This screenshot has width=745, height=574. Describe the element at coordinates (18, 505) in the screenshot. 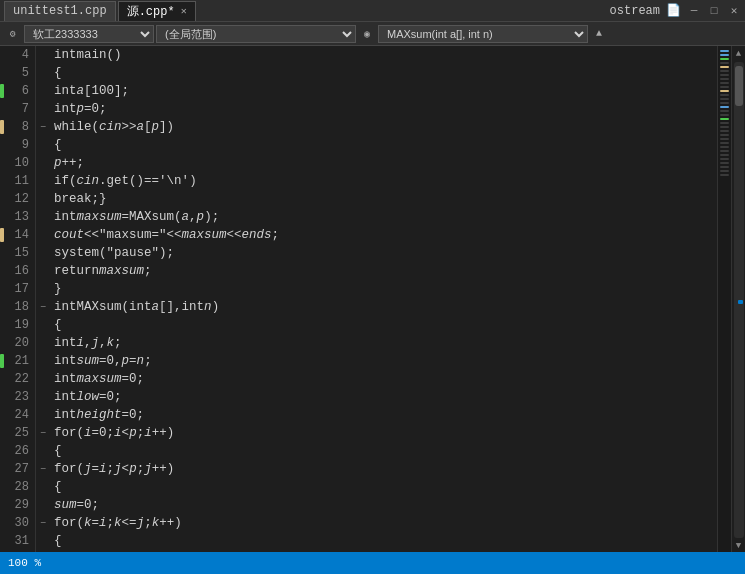

I see `line-number: 29` at that location.